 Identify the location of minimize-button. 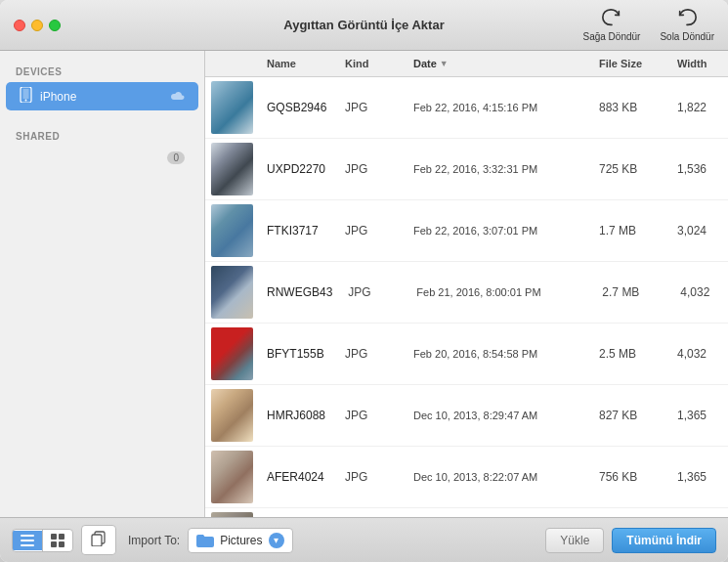
(37, 25).